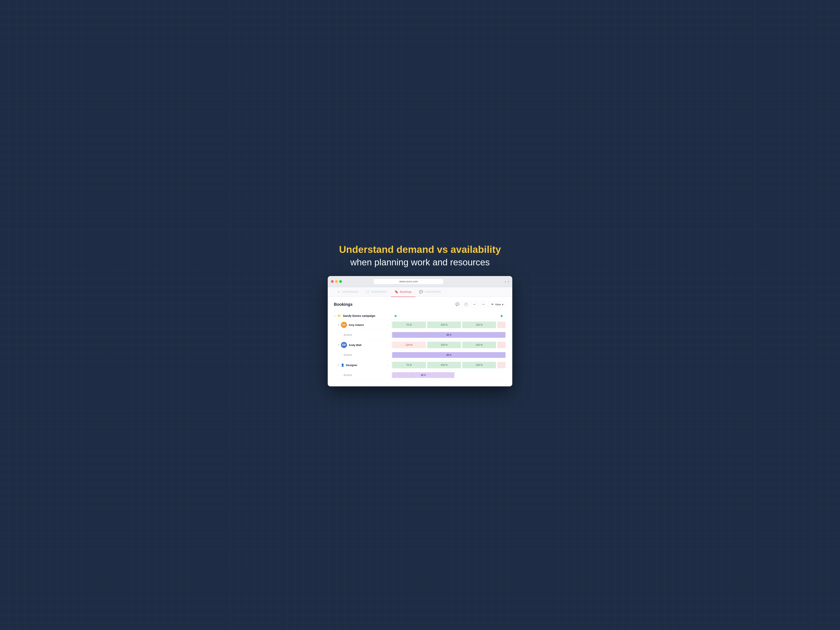 The height and width of the screenshot is (630, 840). What do you see at coordinates (449, 365) in the screenshot?
I see `designer-util-cells: 75 % 100 % 100 %` at bounding box center [449, 365].